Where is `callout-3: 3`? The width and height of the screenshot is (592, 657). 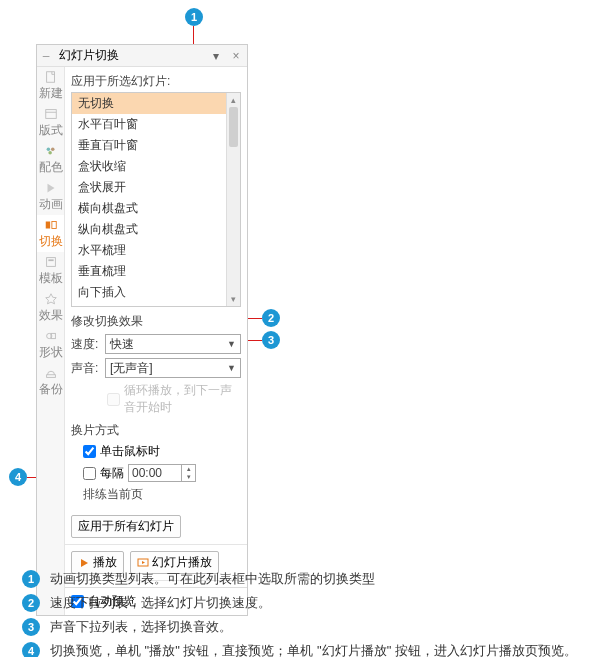 callout-3: 3 is located at coordinates (271, 340).